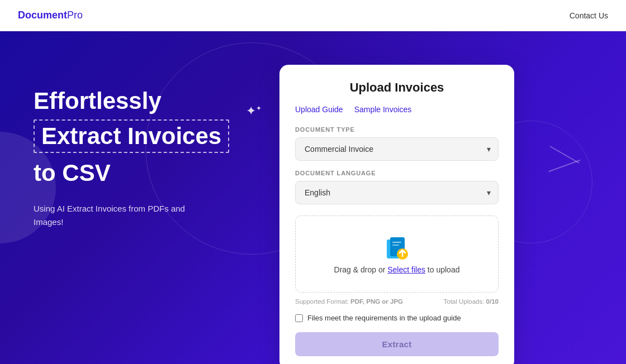  I want to click on hero-title-line2: Extract Invoices, so click(131, 136).